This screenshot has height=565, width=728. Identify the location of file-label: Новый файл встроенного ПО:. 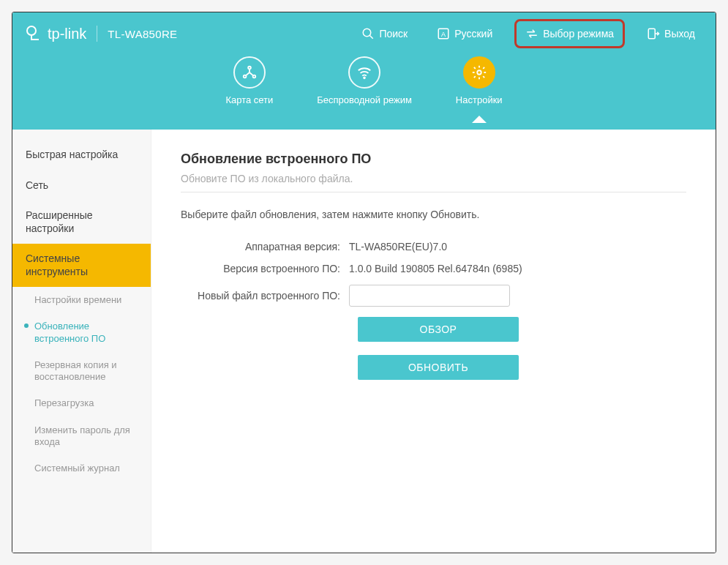
(265, 296).